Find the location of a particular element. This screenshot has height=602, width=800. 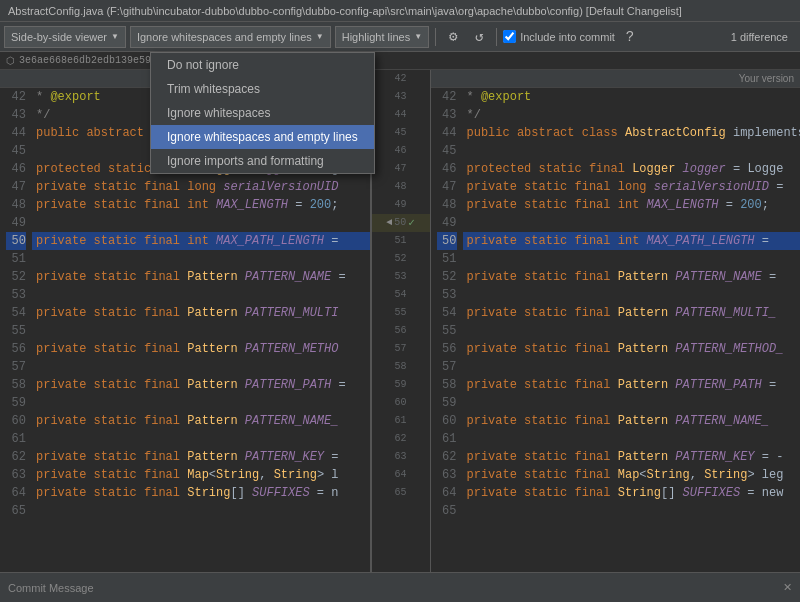

ln-43: 43 is located at coordinates (16, 115).